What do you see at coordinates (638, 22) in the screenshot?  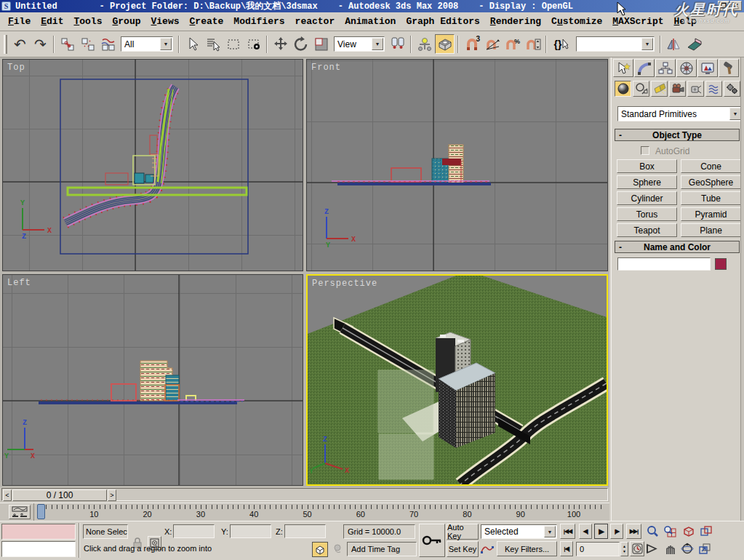 I see `menu-item-maxscript: MAXScript` at bounding box center [638, 22].